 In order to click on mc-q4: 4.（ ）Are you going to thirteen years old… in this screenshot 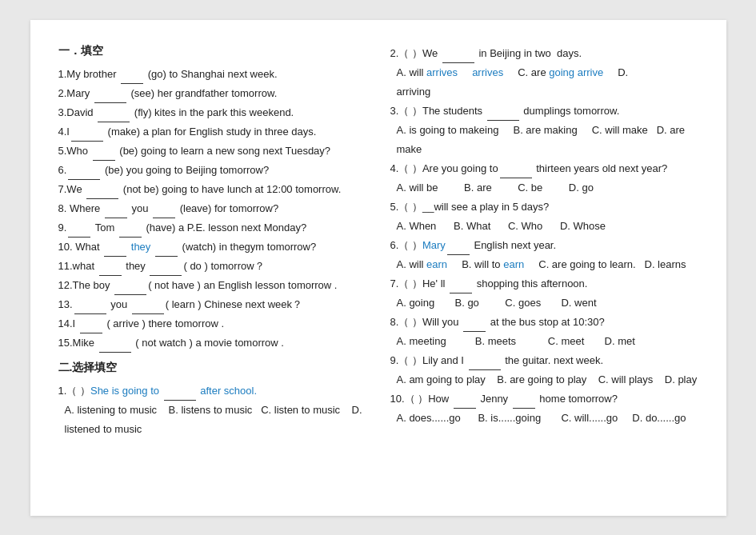, I will do `click(544, 169)`.